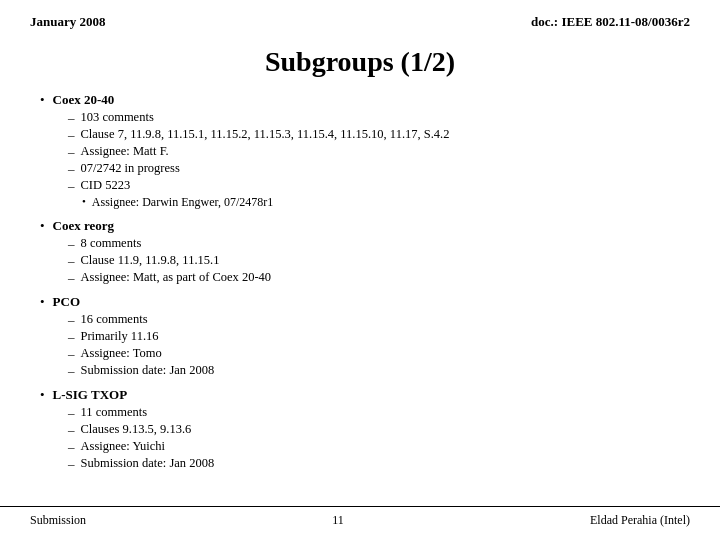 This screenshot has width=720, height=540. Describe the element at coordinates (136, 430) in the screenshot. I see `sub-text: Clauses 9.13.5, 9.13.6` at that location.